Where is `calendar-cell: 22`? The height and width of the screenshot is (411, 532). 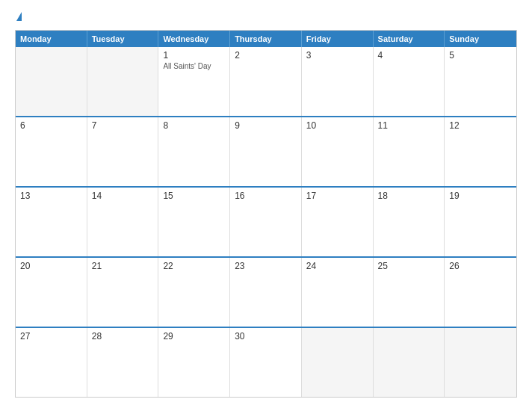 calendar-cell: 22 is located at coordinates (194, 292).